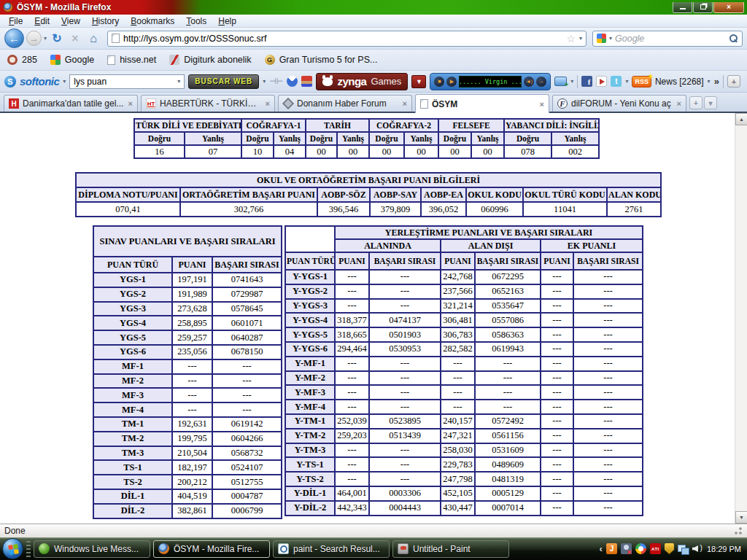 This screenshot has width=747, height=560. What do you see at coordinates (490, 82) in the screenshot?
I see `media-player-widget: ■ ▶ ...... Virgin ... ◄) –` at bounding box center [490, 82].